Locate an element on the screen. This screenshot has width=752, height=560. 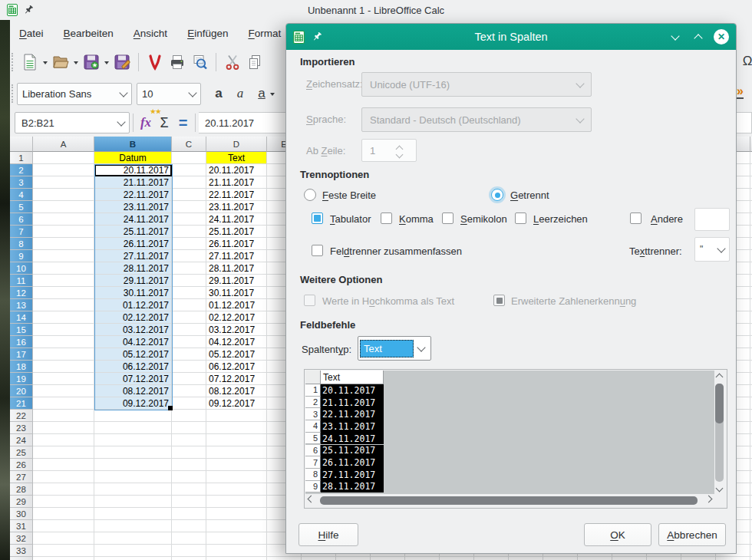
cell-C29 is located at coordinates (189, 502).